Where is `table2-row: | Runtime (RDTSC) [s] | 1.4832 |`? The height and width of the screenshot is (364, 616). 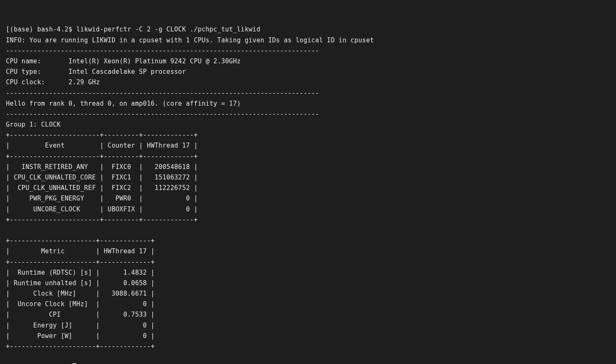
table2-row: | Runtime (RDTSC) [s] | 1.4832 | is located at coordinates (81, 273).